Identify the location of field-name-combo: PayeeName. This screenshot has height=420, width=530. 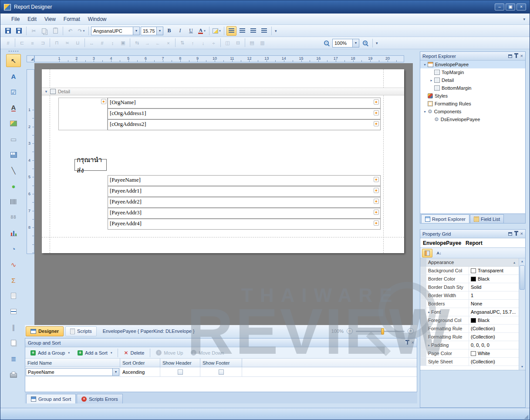
(72, 372).